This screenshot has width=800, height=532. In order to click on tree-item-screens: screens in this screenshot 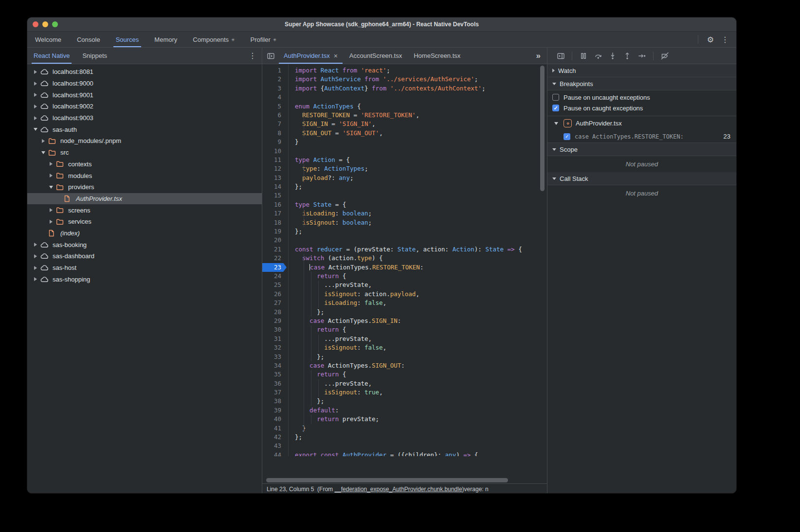, I will do `click(145, 210)`.